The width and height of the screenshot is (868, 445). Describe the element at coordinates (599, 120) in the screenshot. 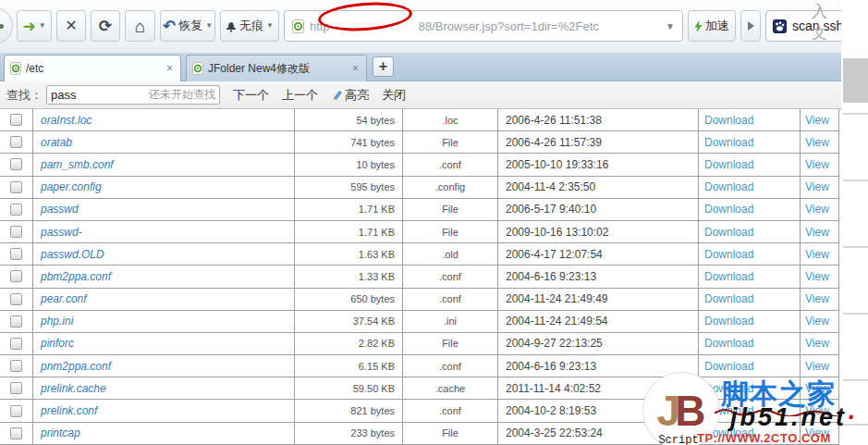

I see `file-date: 2006-4-26 11:51:38` at that location.